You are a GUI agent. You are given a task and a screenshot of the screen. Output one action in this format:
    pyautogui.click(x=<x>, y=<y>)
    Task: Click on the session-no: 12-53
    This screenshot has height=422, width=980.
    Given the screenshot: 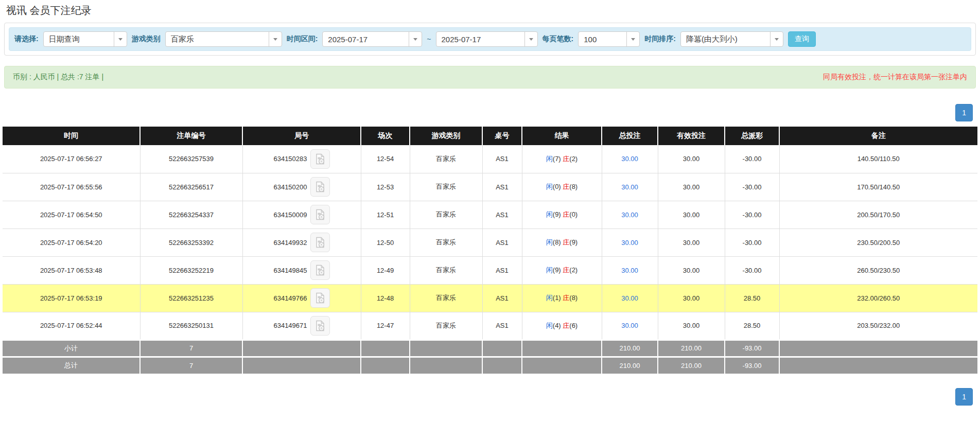 What is the action you would take?
    pyautogui.click(x=385, y=187)
    